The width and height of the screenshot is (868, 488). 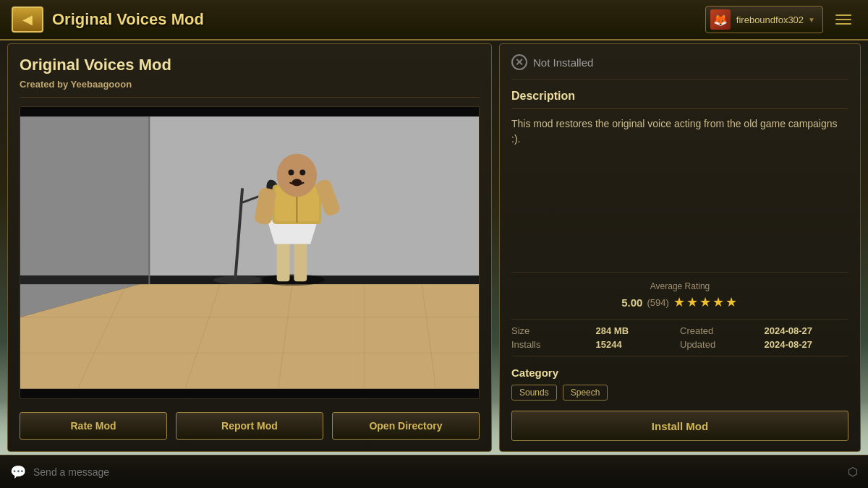 What do you see at coordinates (437, 472) in the screenshot?
I see `chat-input` at bounding box center [437, 472].